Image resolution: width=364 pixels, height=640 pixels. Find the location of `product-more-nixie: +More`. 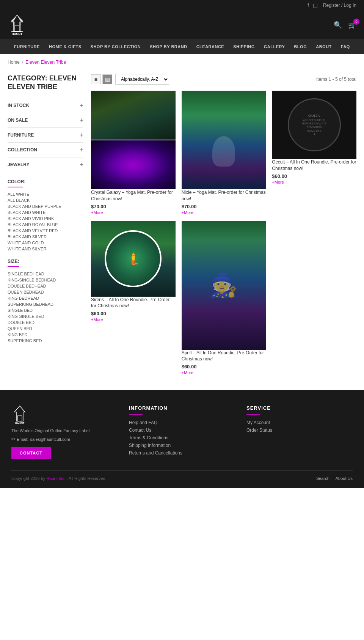

product-more-nixie: +More is located at coordinates (224, 212).